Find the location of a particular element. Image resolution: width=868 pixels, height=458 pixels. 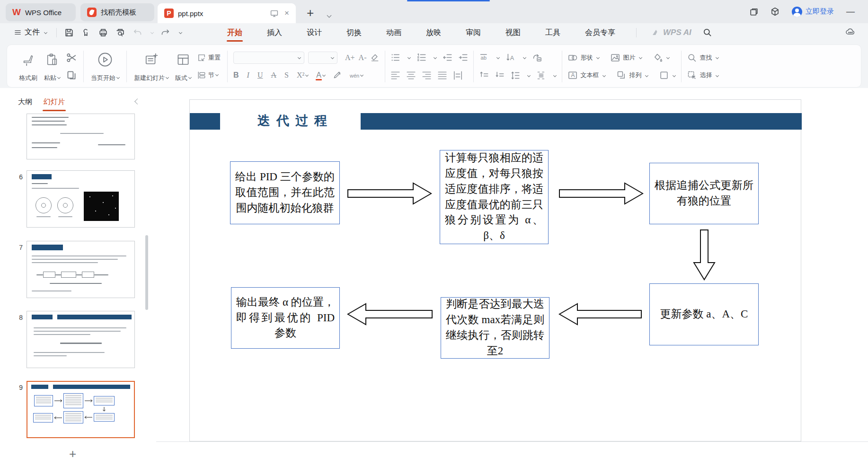

increase-font-button: A+ is located at coordinates (350, 58).